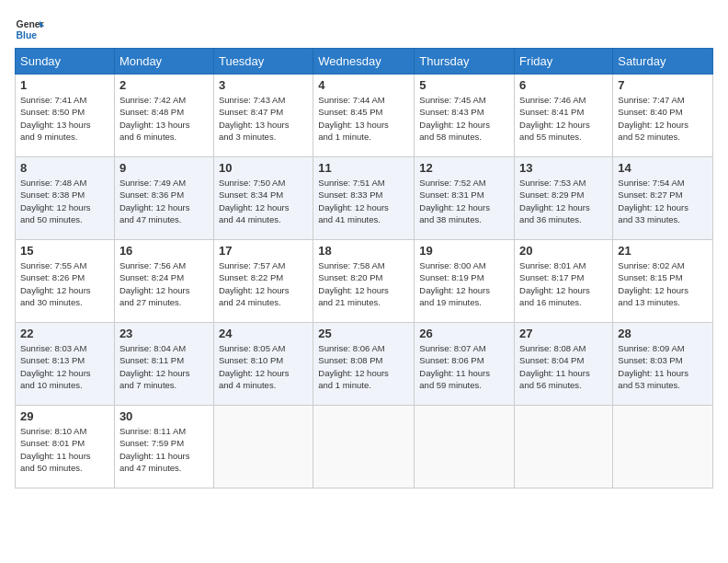 The image size is (728, 563). What do you see at coordinates (64, 118) in the screenshot?
I see `day-info: Sunrise: 7:41 AM Sunset: 8:50 PM Dayligh…` at bounding box center [64, 118].